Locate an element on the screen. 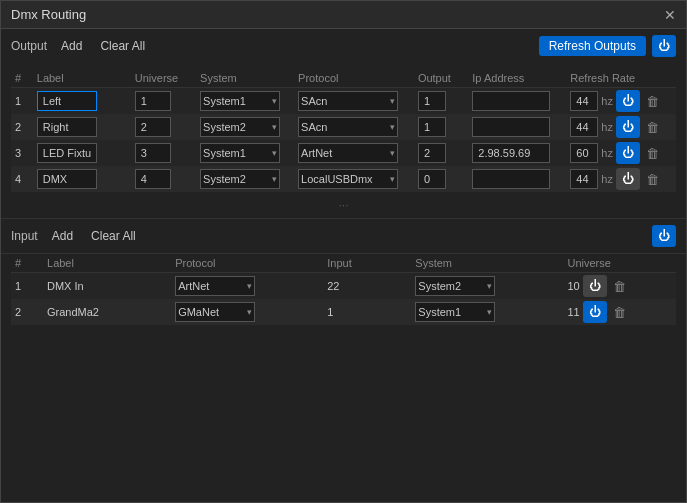 The width and height of the screenshot is (687, 503). col-header-protocol: Protocol is located at coordinates (354, 78).